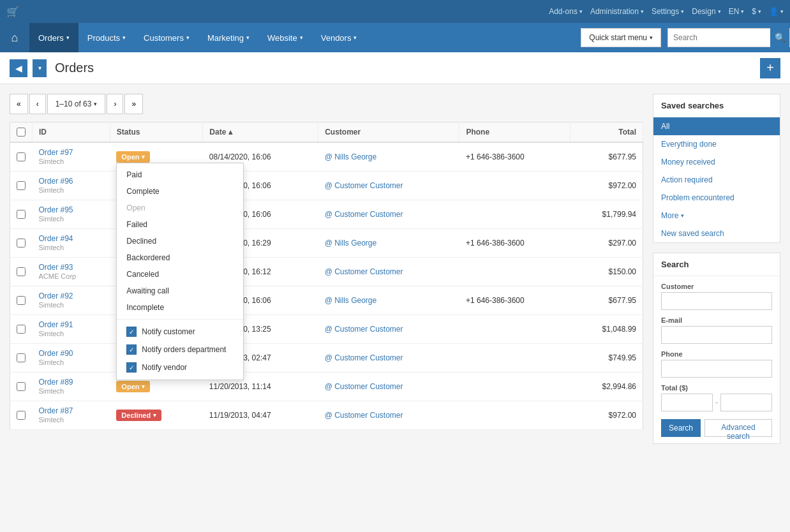 The image size is (790, 532). What do you see at coordinates (717, 144) in the screenshot?
I see `saved-search-everything-done: Everything done` at bounding box center [717, 144].